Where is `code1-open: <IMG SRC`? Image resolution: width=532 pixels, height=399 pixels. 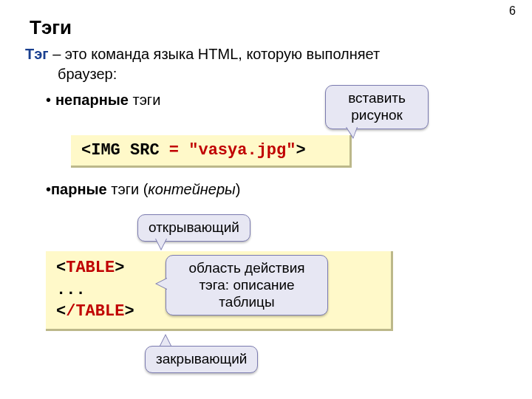 code1-open: <IMG SRC is located at coordinates (120, 151).